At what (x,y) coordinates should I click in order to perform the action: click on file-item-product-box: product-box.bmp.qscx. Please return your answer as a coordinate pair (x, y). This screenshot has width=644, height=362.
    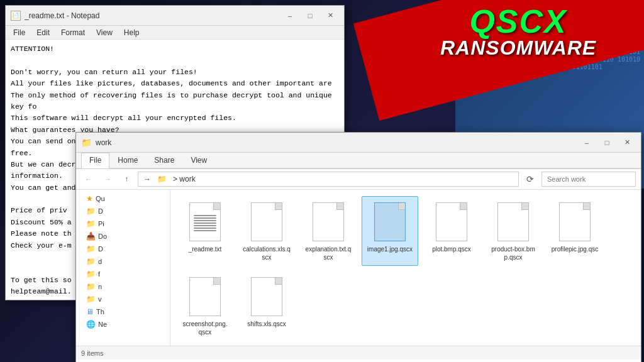
    Looking at the image, I should click on (513, 231).